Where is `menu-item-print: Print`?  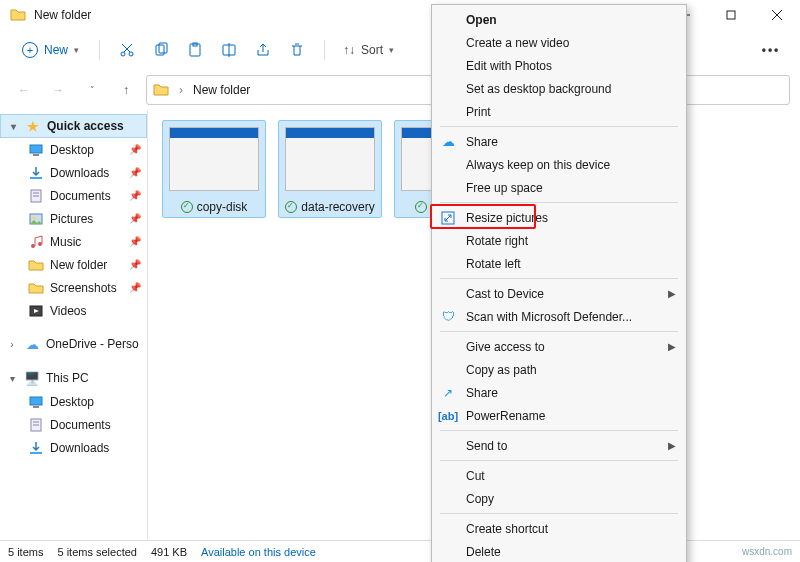
menu-item-print: Print is located at coordinates (559, 112).